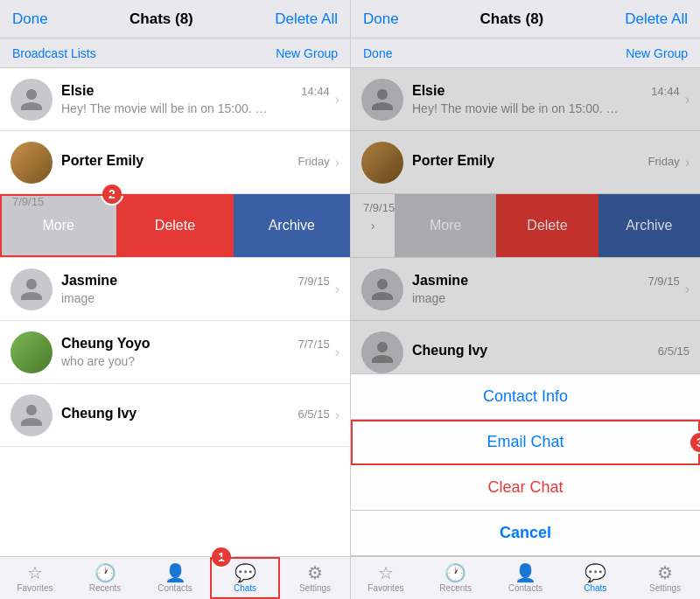 The width and height of the screenshot is (700, 599). What do you see at coordinates (314, 282) in the screenshot?
I see `chat-time-jasmine: 7/9/15` at bounding box center [314, 282].